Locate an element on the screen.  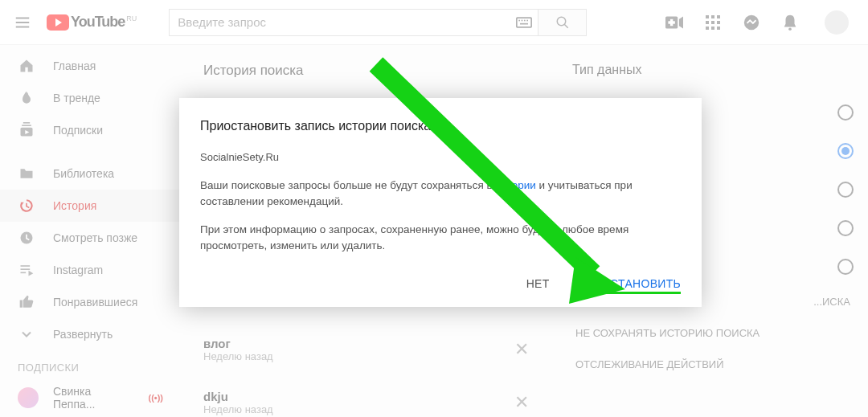
right-link-1: НЕ СОХРАНЯТЬ ИСТОРИЮ ПОИСКА is located at coordinates (713, 333).